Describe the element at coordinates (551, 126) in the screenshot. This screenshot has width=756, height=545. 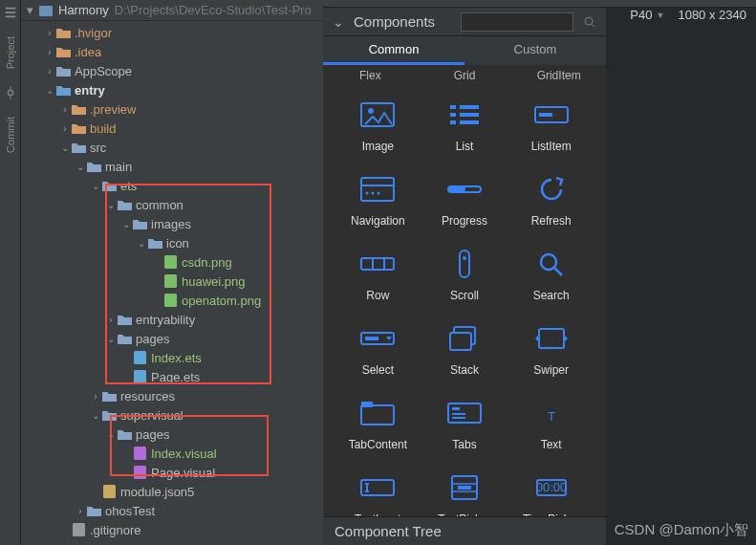
I see `component-listitem: ListItem` at that location.